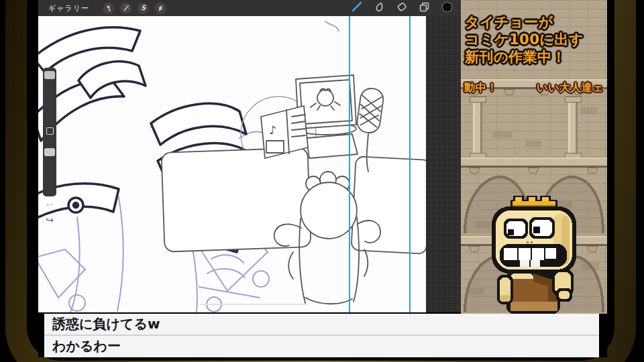 This screenshot has width=644, height=362. Describe the element at coordinates (410, 164) in the screenshot. I see `guide-line-right` at that location.